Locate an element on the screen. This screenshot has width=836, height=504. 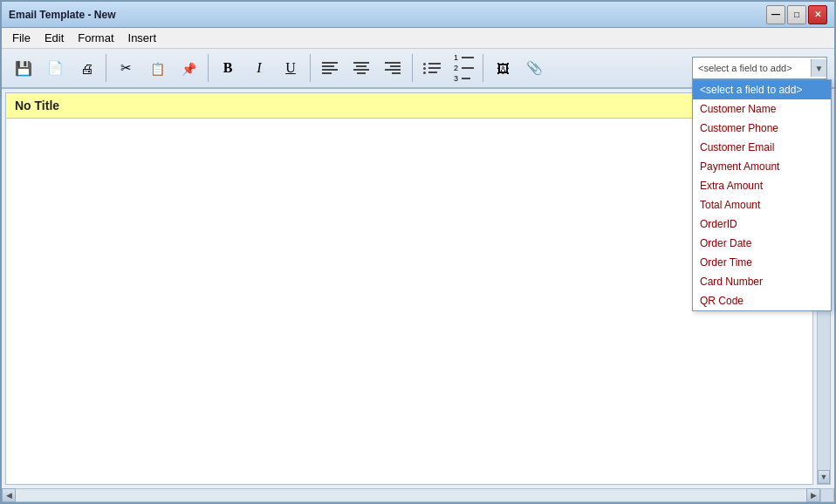
ordered-list-icon: 1 2 3 is located at coordinates (464, 68).